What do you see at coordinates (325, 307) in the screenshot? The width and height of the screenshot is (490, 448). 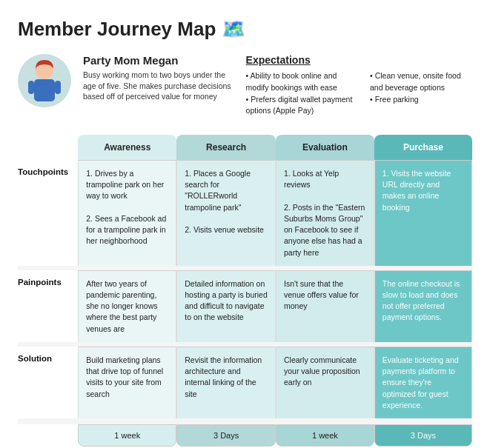 I see `painpoints-evaluation: Isn't sure that the venue offers value f…` at bounding box center [325, 307].